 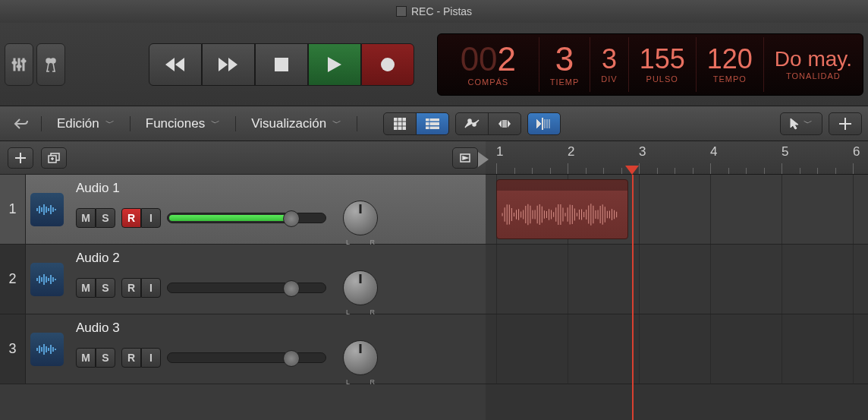 What do you see at coordinates (243, 210) in the screenshot?
I see `track-header: 1 Audio 1 M S R I LR` at bounding box center [243, 210].